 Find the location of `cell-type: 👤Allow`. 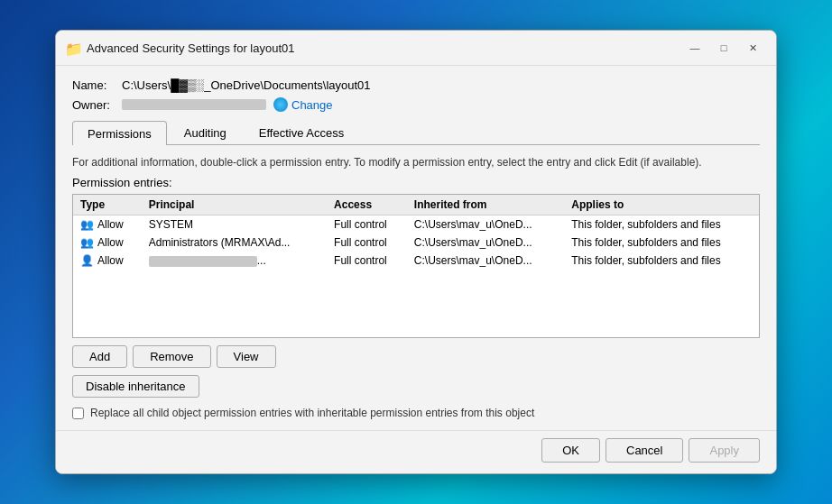

cell-type: 👤Allow is located at coordinates (107, 261).